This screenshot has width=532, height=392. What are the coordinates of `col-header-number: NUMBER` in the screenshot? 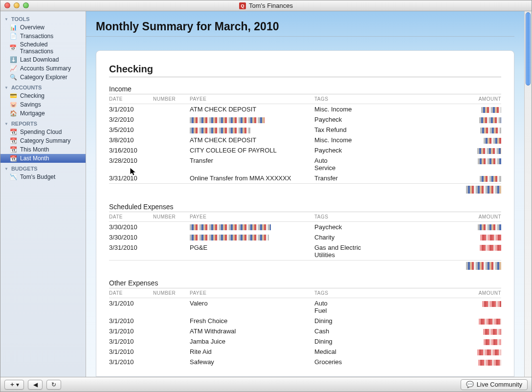 It's located at (171, 99).